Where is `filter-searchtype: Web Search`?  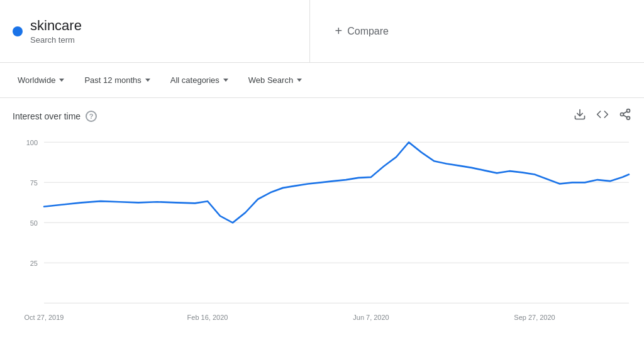
filter-searchtype: Web Search is located at coordinates (275, 80).